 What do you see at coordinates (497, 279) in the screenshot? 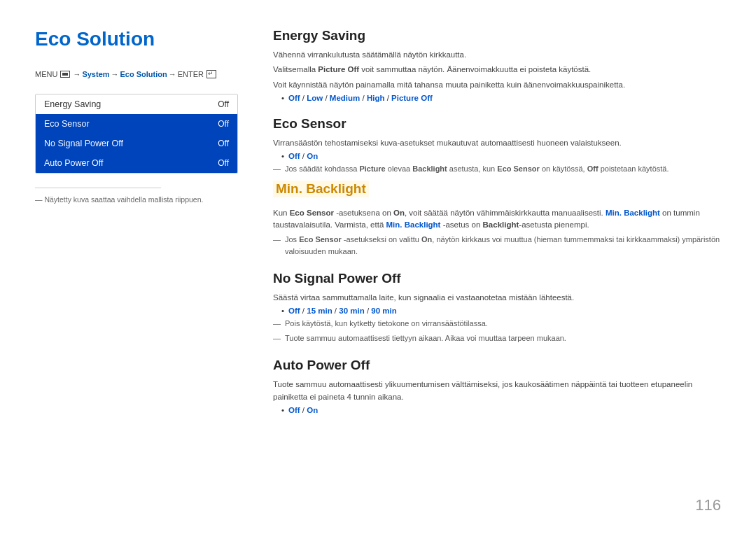
I see `section-title-no-signal: No Signal Power Off` at bounding box center [497, 279].